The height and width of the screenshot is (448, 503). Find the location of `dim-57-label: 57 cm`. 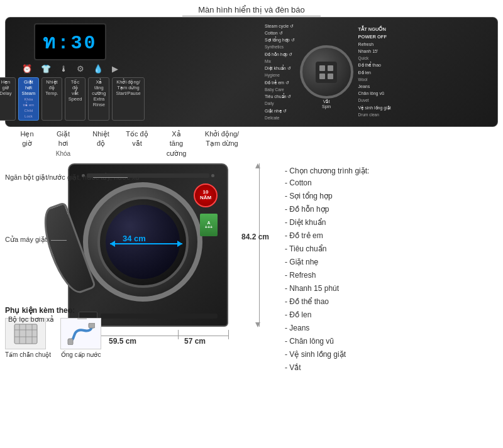

dim-57-label: 57 cm is located at coordinates (195, 341).